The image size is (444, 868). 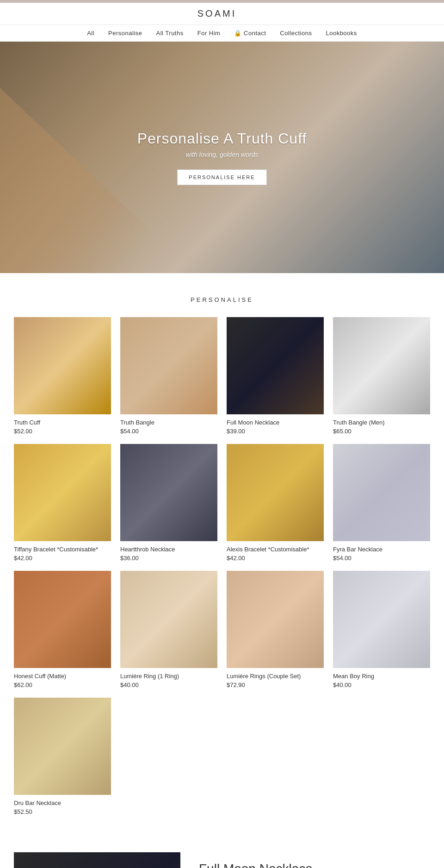 I want to click on product-item: Honest Cuff (Matte)$62.00, so click(x=62, y=630).